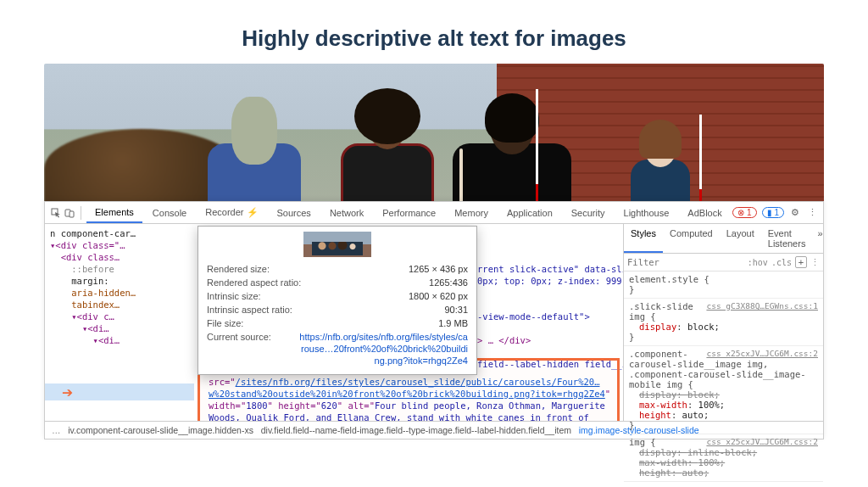  I want to click on tab-sources: Sources, so click(294, 213).